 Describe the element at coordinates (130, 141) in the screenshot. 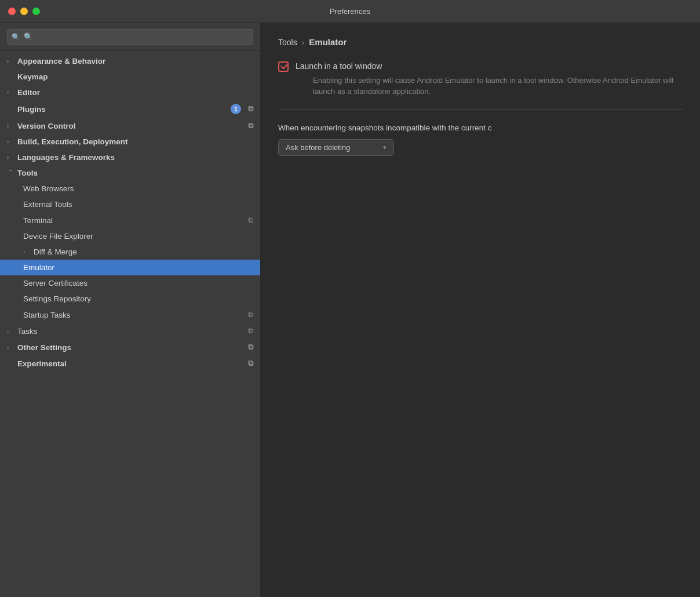

I see `sidebar-item-build: › Build, Execution, Deployment` at that location.